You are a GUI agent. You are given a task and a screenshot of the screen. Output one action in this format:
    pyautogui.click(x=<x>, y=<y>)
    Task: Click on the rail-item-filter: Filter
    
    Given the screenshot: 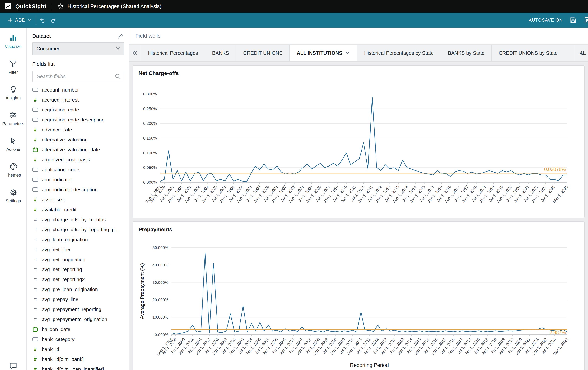 What is the action you would take?
    pyautogui.click(x=13, y=67)
    